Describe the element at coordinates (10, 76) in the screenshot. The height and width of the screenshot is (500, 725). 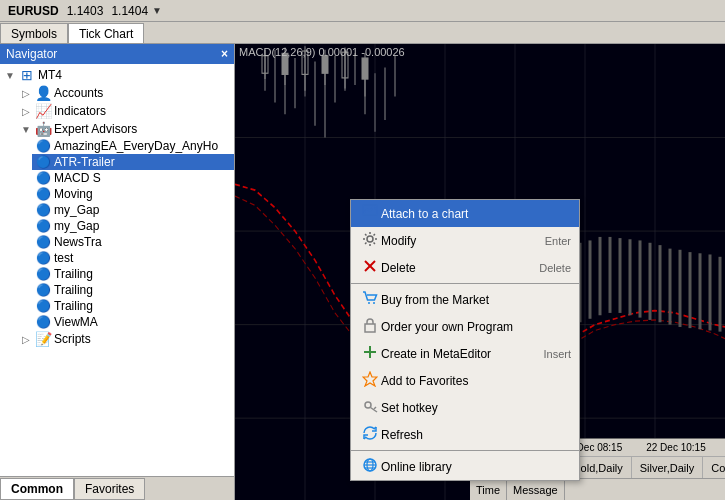
I see `expand-icon: ▼` at that location.